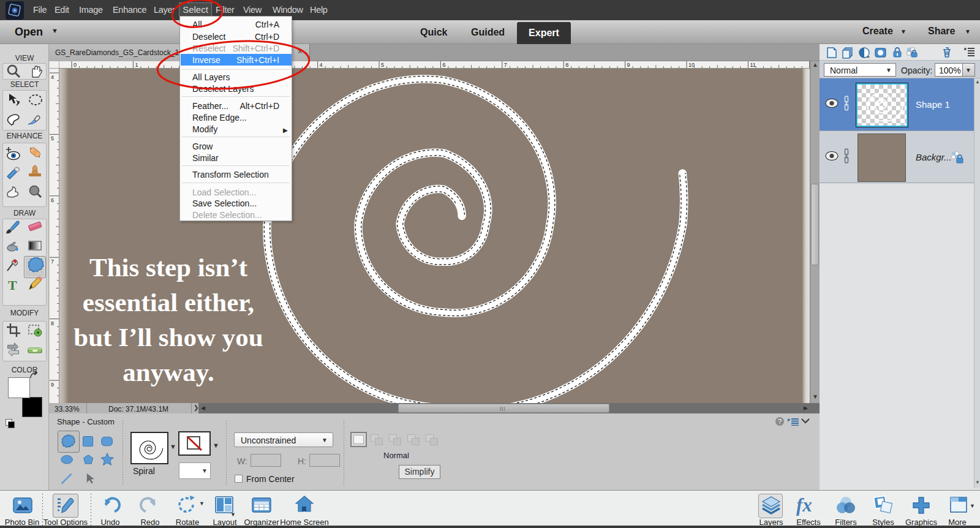  Describe the element at coordinates (752, 65) in the screenshot. I see `svg-text: 11` at that location.